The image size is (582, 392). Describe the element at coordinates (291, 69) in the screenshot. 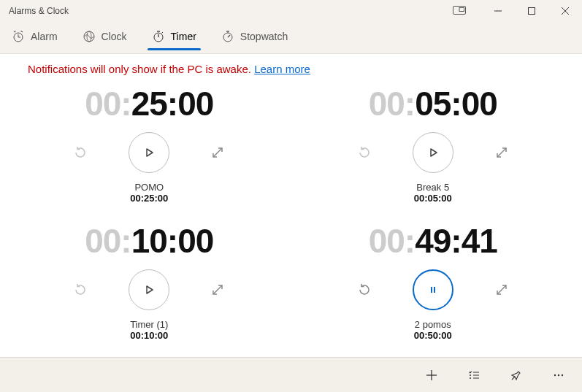

I see `notification-banner: Notifications will only show if the PC i…` at that location.